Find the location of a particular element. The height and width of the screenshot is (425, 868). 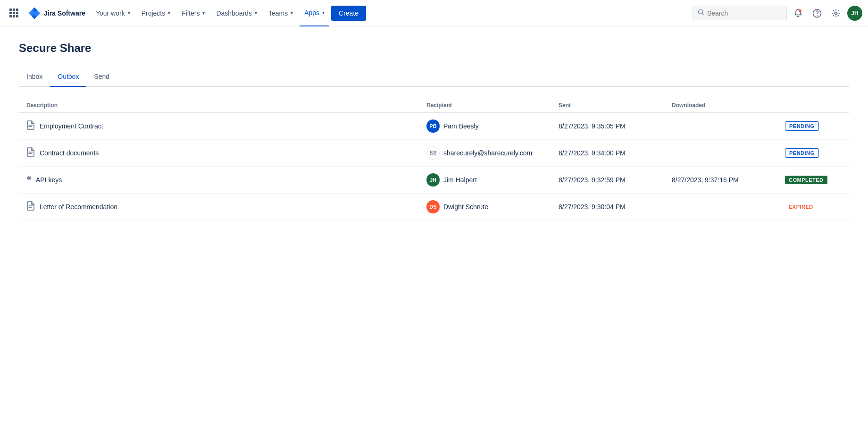

tab-outbox: Outbox is located at coordinates (68, 77).